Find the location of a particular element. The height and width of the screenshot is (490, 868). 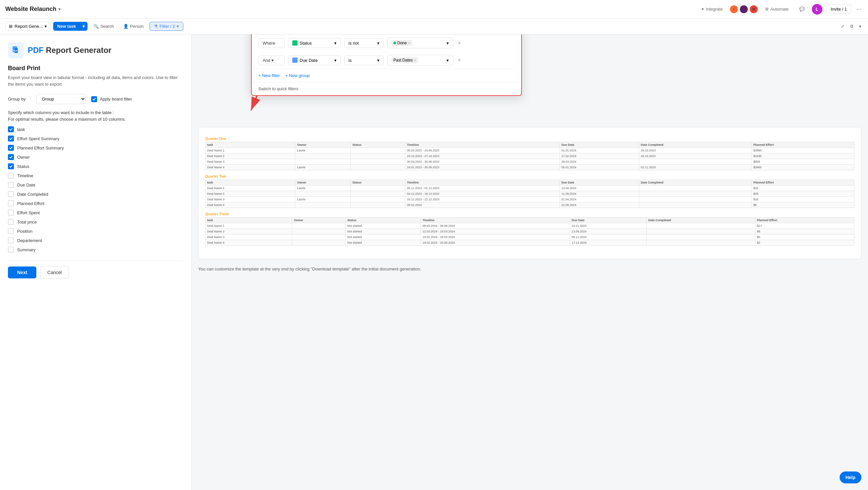

table-row: Deal Name 204.12.2023 - 18.12.202311.08.… is located at coordinates (530, 194).